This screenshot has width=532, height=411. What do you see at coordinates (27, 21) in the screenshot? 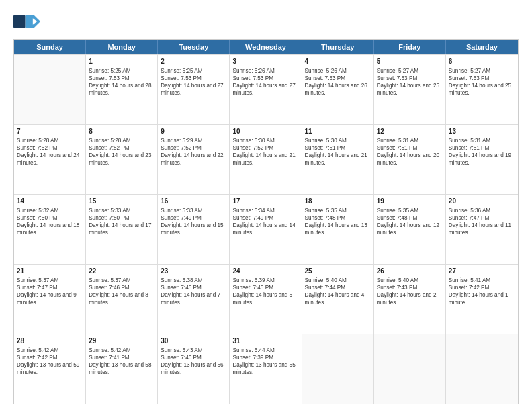
I see `logo-icon` at bounding box center [27, 21].